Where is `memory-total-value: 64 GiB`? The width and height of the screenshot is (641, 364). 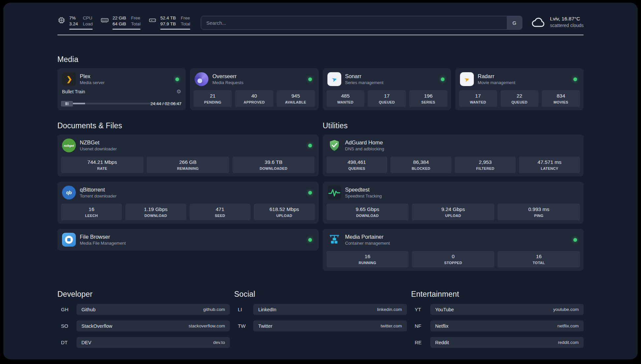 memory-total-value: 64 GiB is located at coordinates (119, 24).